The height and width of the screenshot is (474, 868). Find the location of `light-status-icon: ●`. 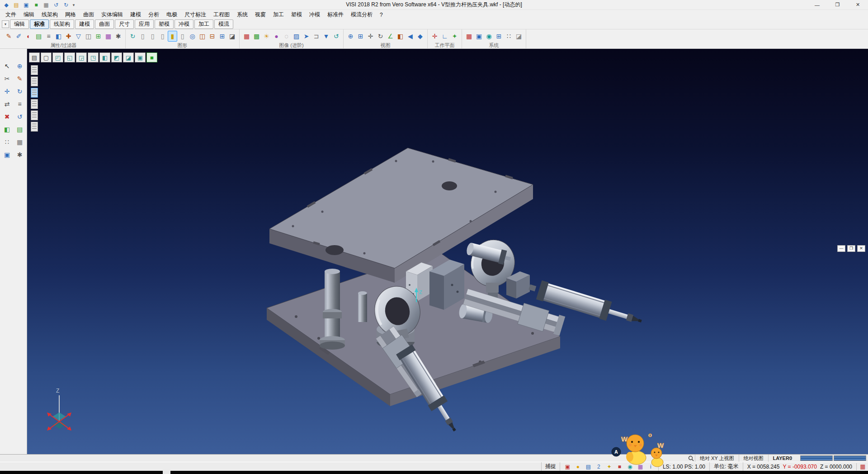

light-status-icon: ● is located at coordinates (578, 467).